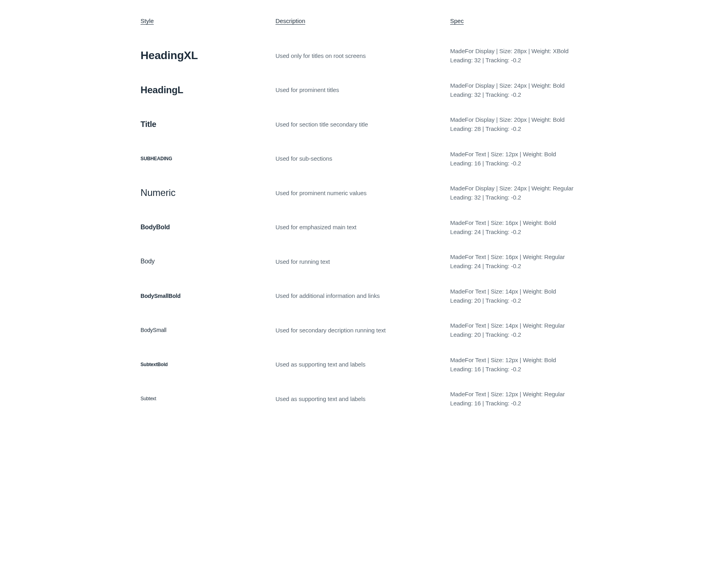 The height and width of the screenshot is (568, 728). I want to click on table-row-description-cell: Used for running text, so click(363, 262).